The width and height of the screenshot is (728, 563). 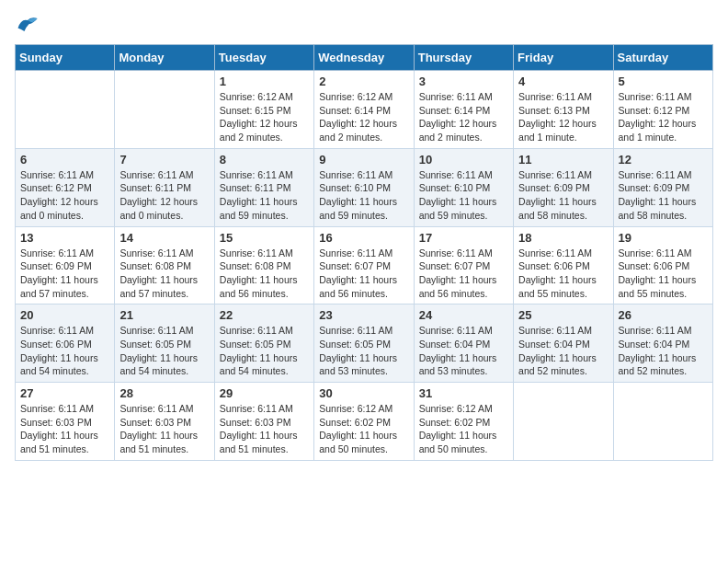 I want to click on day-number: 19, so click(x=664, y=237).